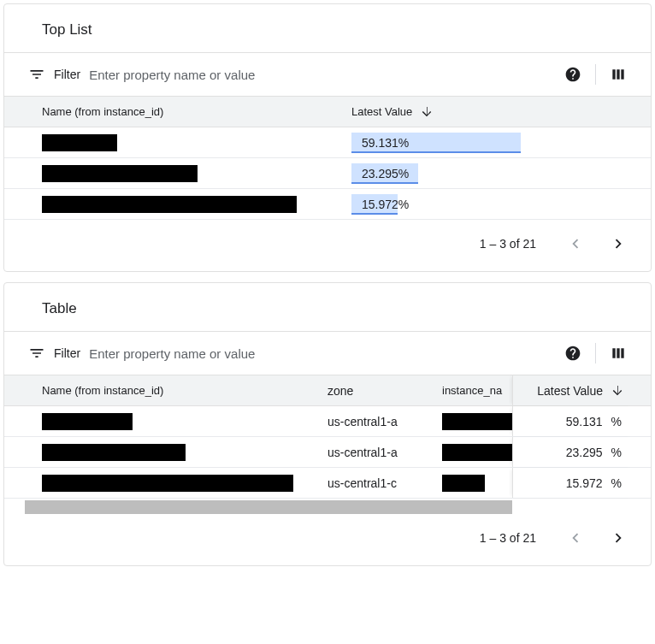 This screenshot has height=644, width=655. I want to click on col-header-zone: zone, so click(385, 391).